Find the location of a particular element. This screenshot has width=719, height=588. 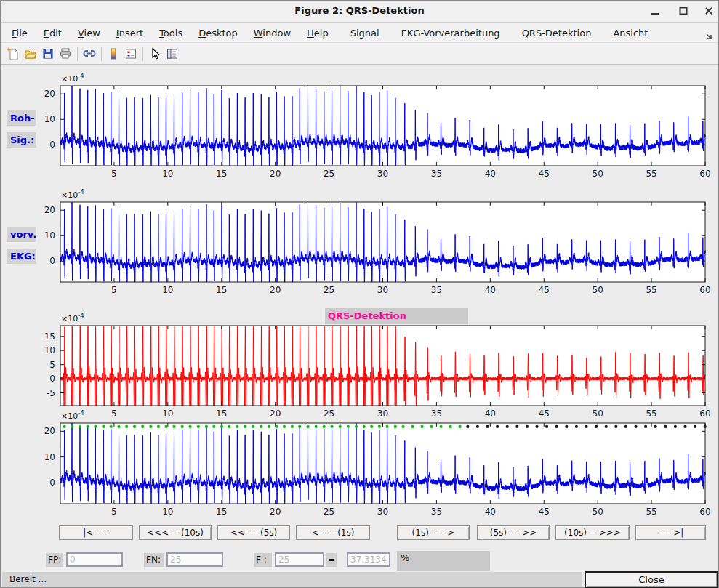

window-title: Figure 2: QRS-Detektion is located at coordinates (359, 10).